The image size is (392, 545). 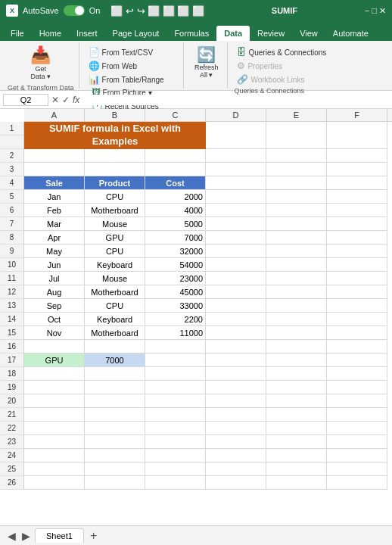 What do you see at coordinates (297, 319) in the screenshot?
I see `cell-e14` at bounding box center [297, 319].